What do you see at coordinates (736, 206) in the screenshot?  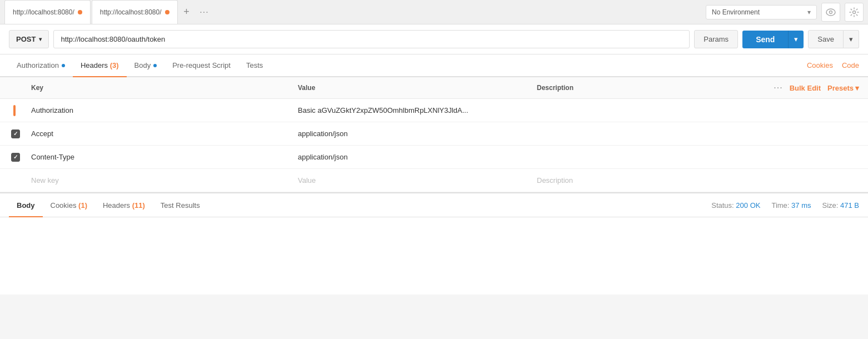 I see `status-label: Status: 200 OK` at bounding box center [736, 206].